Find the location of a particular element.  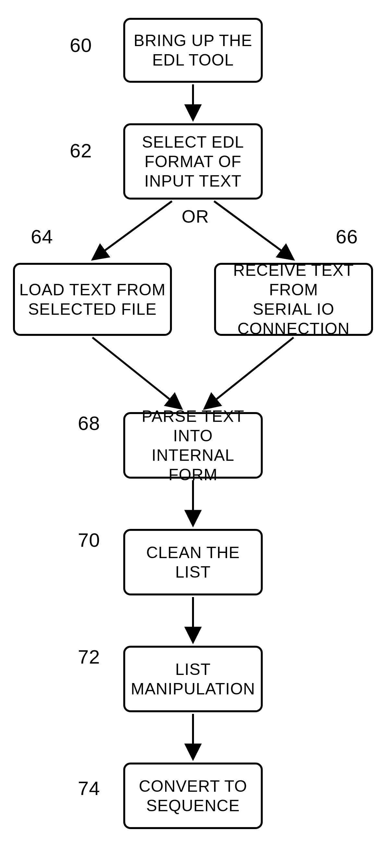

node-ref-62: 62 is located at coordinates (81, 151).